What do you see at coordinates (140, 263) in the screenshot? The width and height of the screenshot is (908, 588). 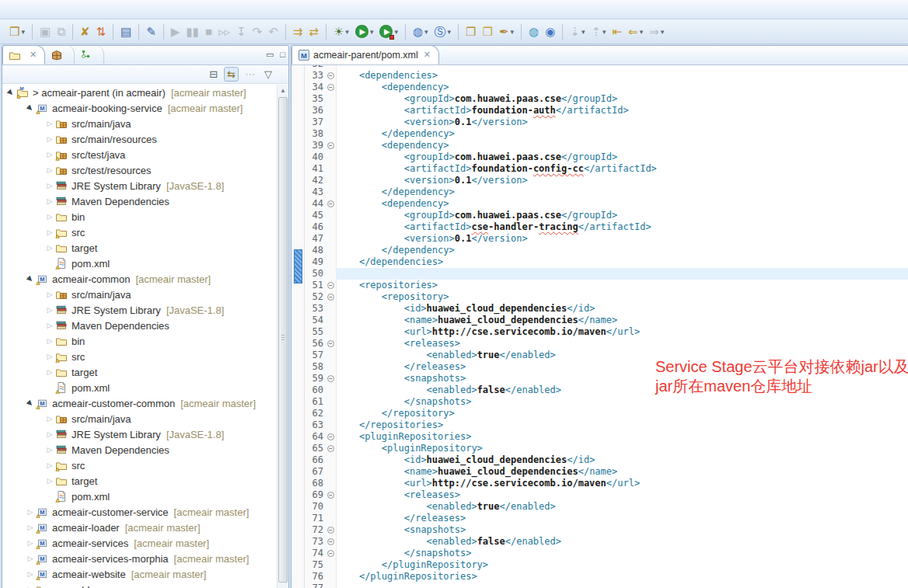 I see `tree-item: pom.xml` at bounding box center [140, 263].